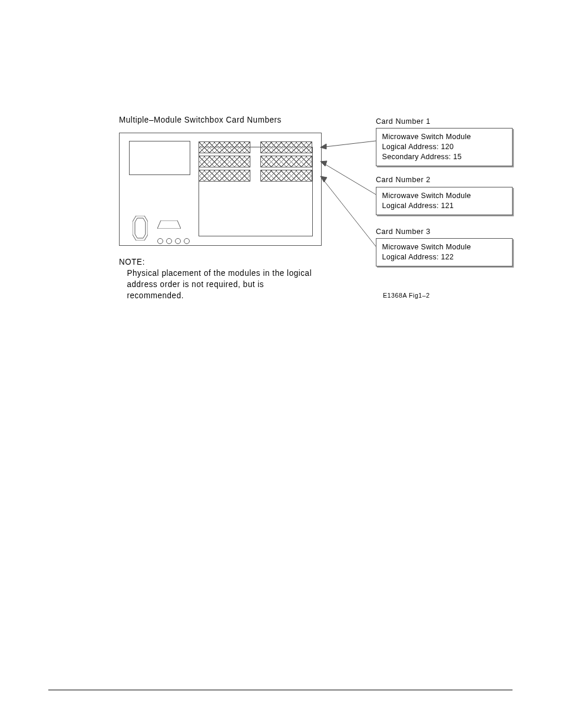 The height and width of the screenshot is (728, 562). What do you see at coordinates (444, 147) in the screenshot?
I see `card-details-1: Microwave Switch Module Logical Address:…` at bounding box center [444, 147].